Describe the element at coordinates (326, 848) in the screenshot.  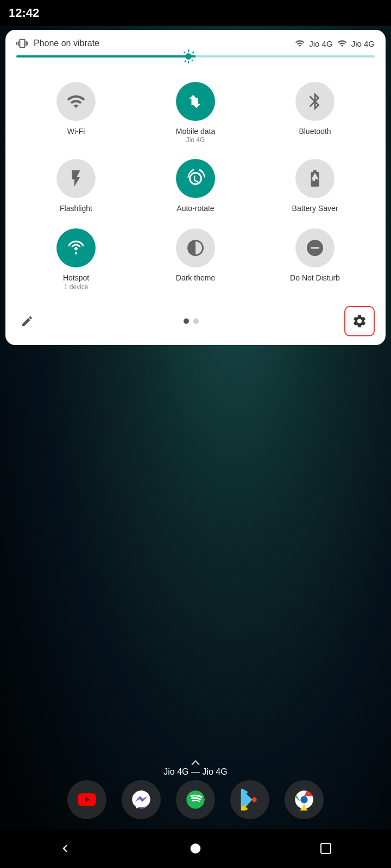
I see `recents-button` at that location.